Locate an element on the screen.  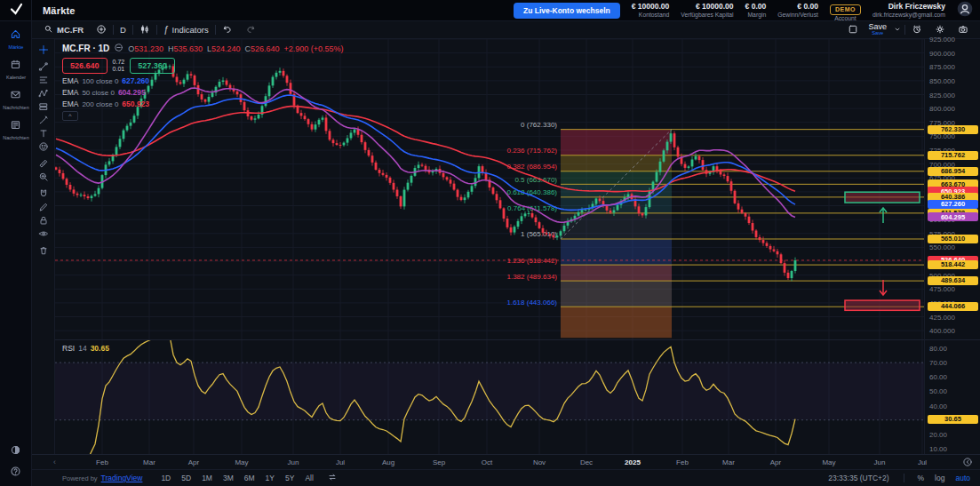
hide-series-icon is located at coordinates (119, 48).